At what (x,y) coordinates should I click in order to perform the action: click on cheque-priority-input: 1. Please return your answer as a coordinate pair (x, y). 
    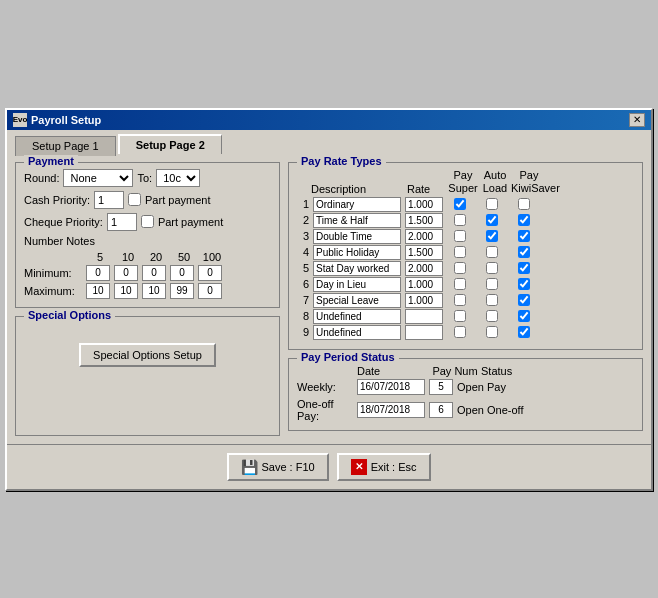
    Looking at the image, I should click on (122, 222).